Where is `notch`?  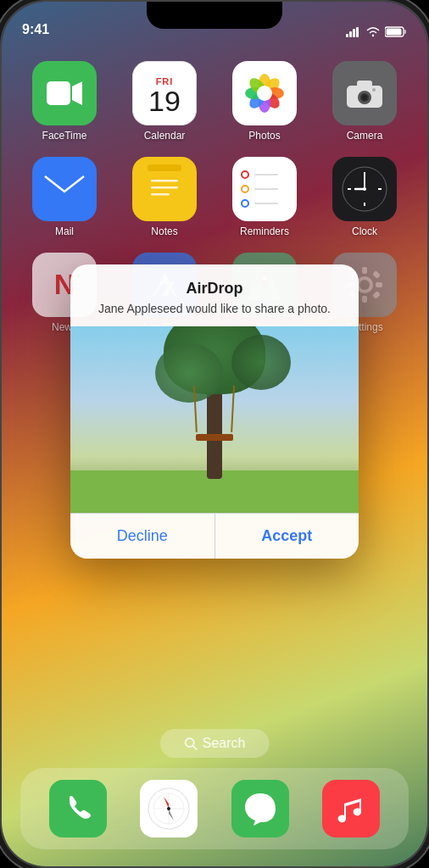
notch is located at coordinates (214, 15).